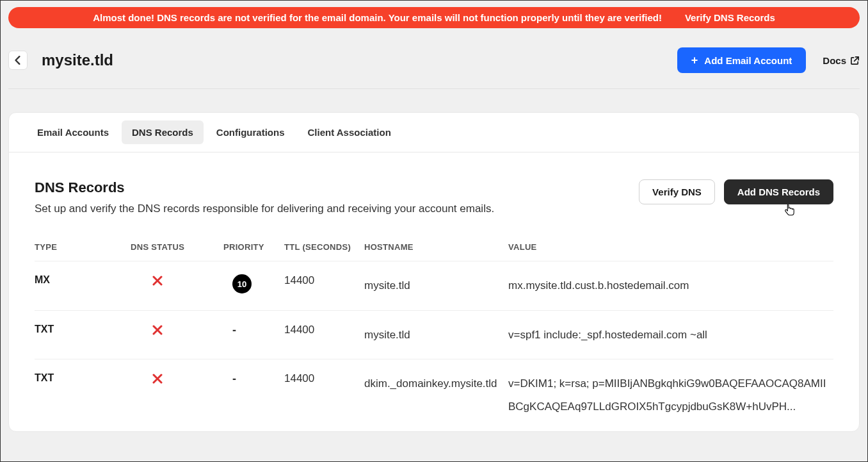 This screenshot has height=462, width=868. What do you see at coordinates (434, 395) in the screenshot?
I see `table-row: TXT - 14400 dkim._domainkey.mysite.tld v…` at bounding box center [434, 395].